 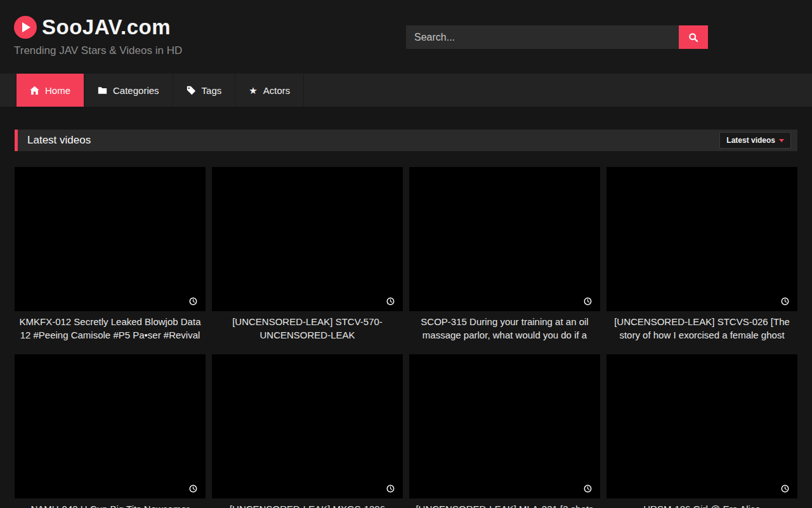 I want to click on play-circle-icon, so click(x=25, y=27).